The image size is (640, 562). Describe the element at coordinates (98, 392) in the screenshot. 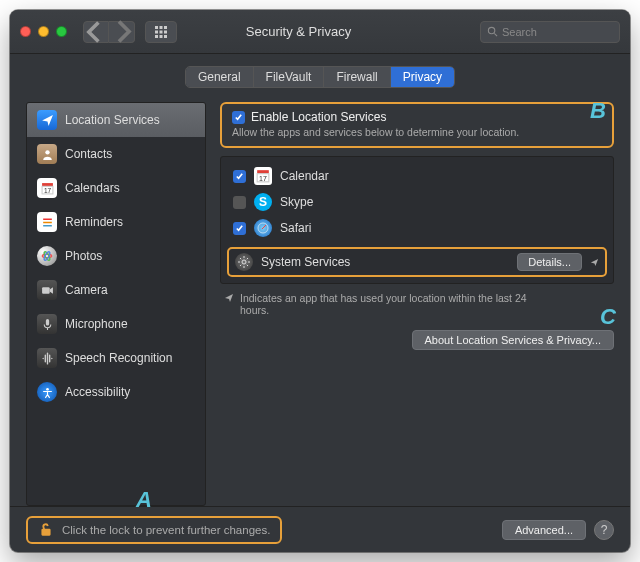

I see `sidebar-item-label: Accessibility` at that location.